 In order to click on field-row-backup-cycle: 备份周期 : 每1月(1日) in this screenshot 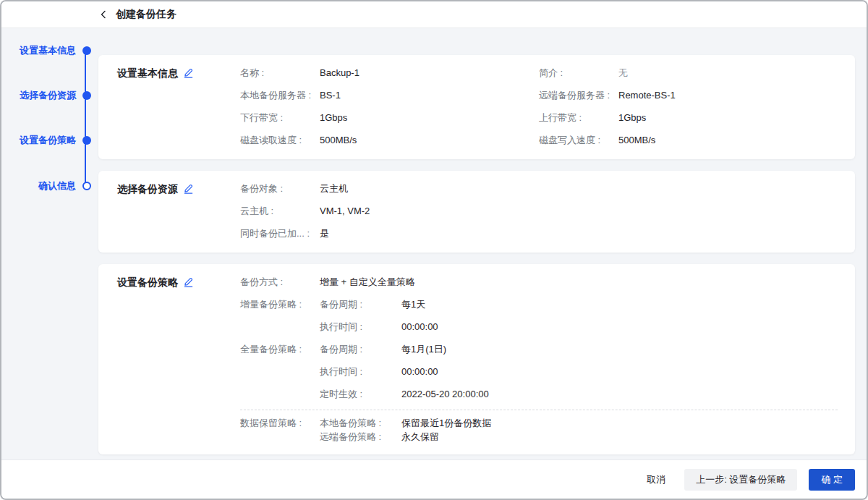, I will do `click(579, 349)`.